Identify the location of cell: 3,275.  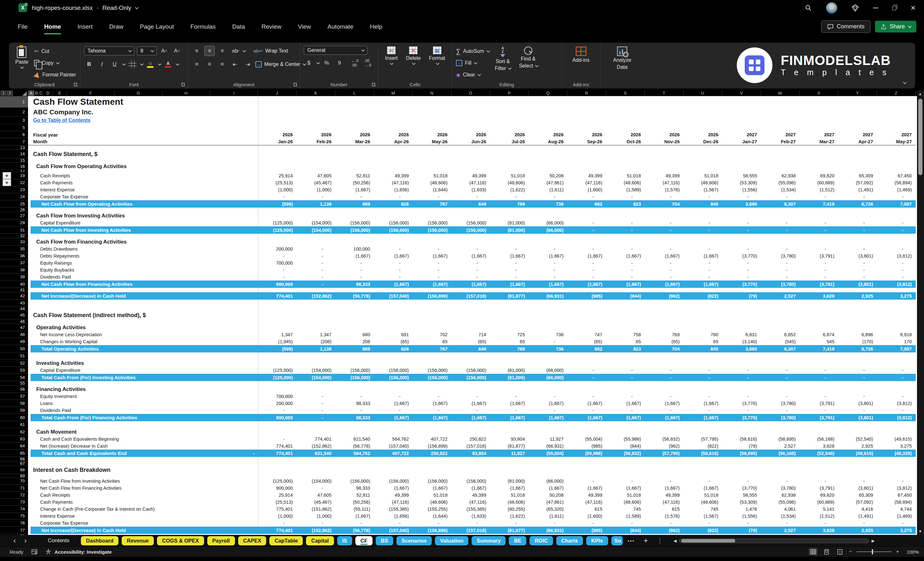
(896, 530).